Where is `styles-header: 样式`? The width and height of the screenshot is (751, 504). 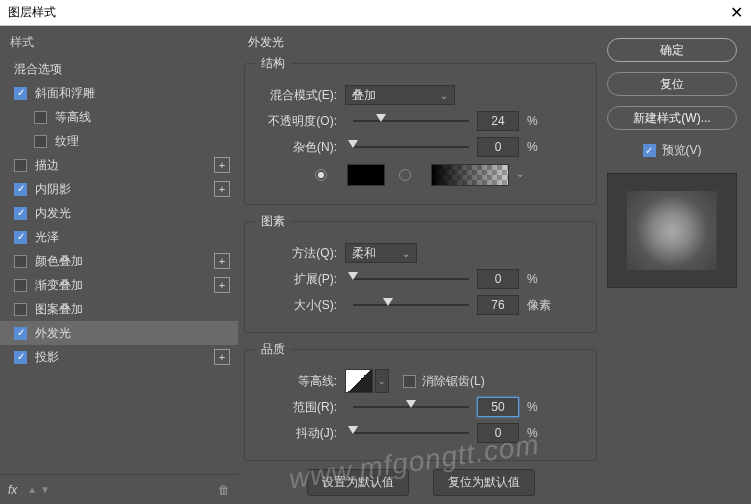 styles-header: 样式 is located at coordinates (119, 42).